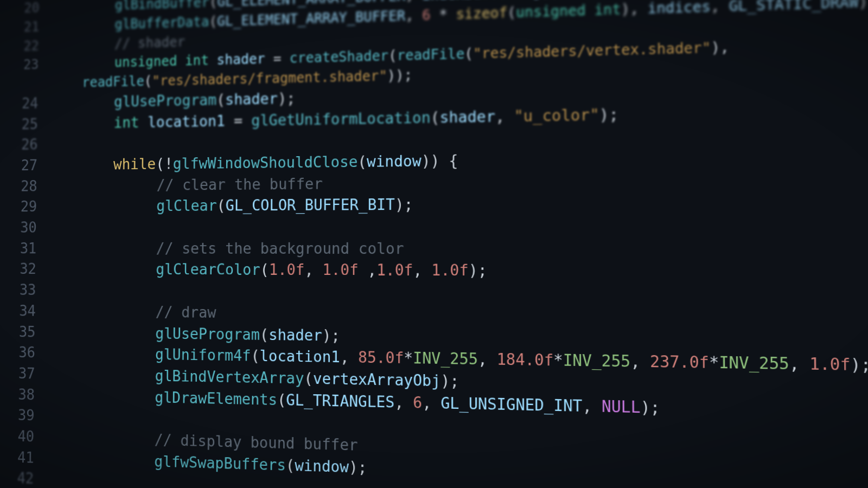 Image resolution: width=868 pixels, height=488 pixels. I want to click on line-number: 30, so click(24, 228).